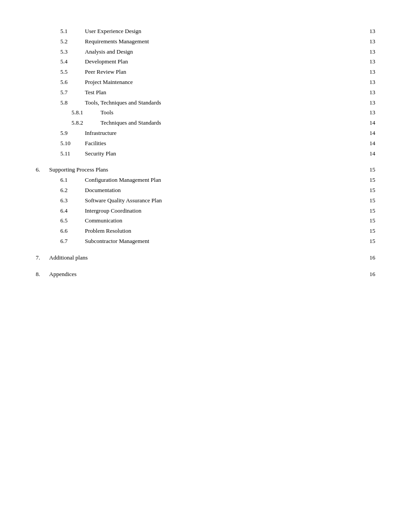 The height and width of the screenshot is (532, 411). What do you see at coordinates (101, 211) in the screenshot?
I see `toc-label: 6.4 Intergroup Coordination` at bounding box center [101, 211].